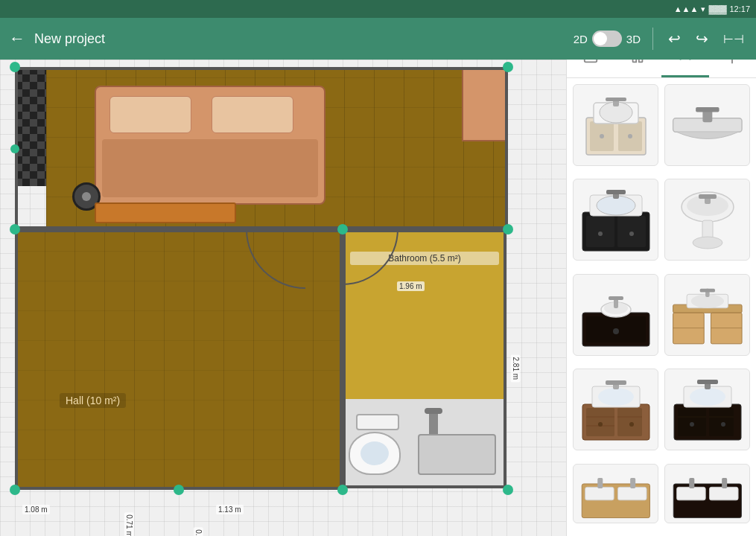 The width and height of the screenshot is (756, 536). I want to click on handle-bm, so click(179, 490).